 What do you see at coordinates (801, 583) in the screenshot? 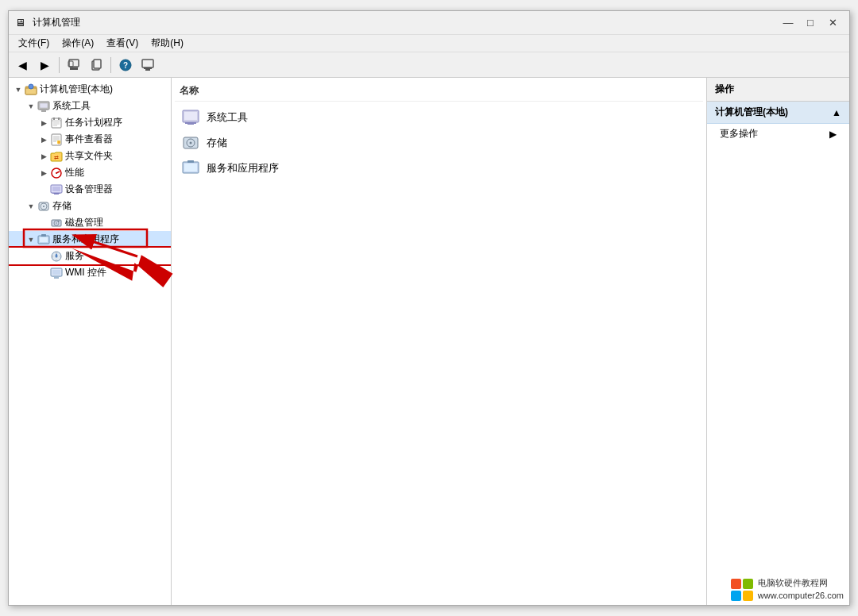
I see `watermark-line1: 电脑软硬件教程网` at bounding box center [801, 583].